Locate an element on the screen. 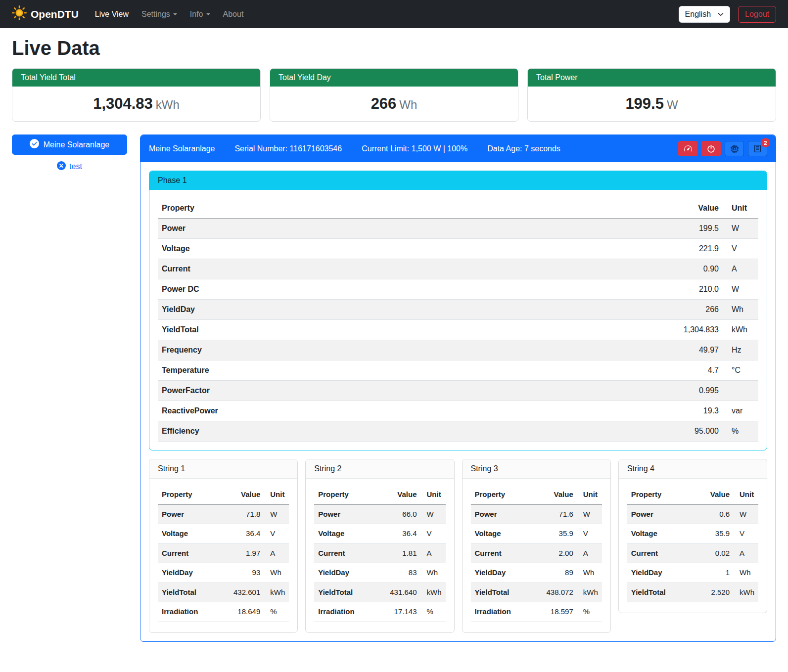 This screenshot has height=672, width=788. value-cell: 71.8 is located at coordinates (246, 514).